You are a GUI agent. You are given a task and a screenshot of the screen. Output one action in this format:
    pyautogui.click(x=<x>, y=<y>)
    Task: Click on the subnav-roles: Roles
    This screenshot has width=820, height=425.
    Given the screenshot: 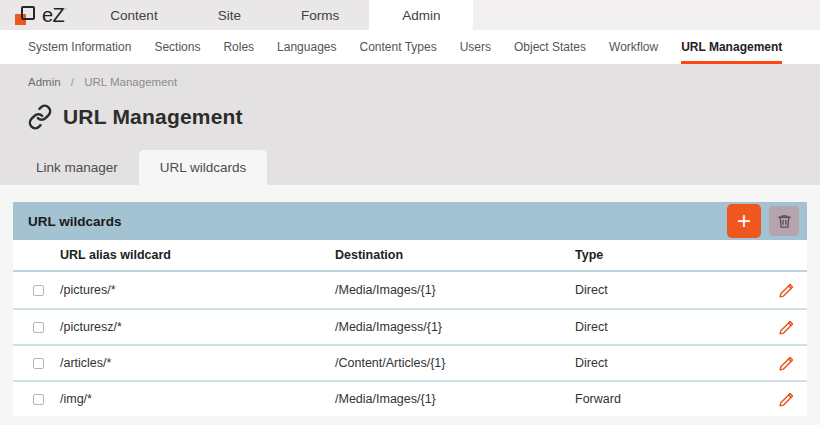 What is the action you would take?
    pyautogui.click(x=238, y=47)
    